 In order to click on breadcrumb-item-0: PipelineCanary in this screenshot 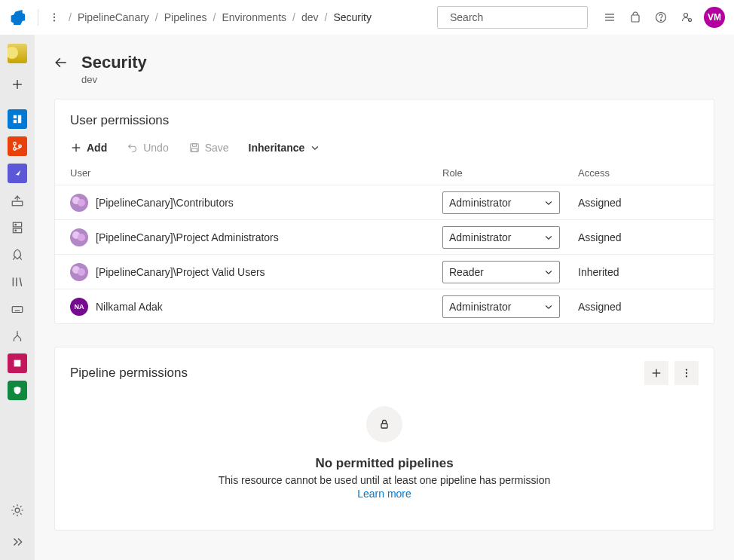, I will do `click(113, 17)`.